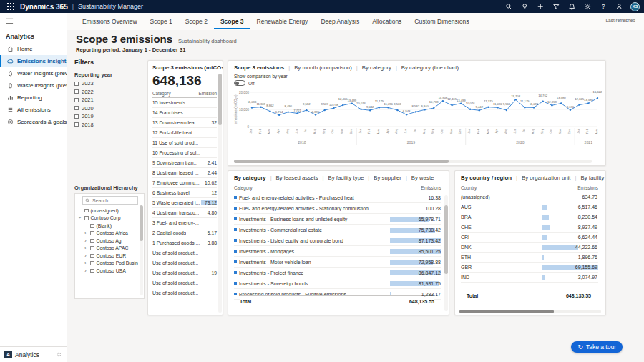 The width and height of the screenshot is (644, 362). What do you see at coordinates (185, 203) in the screenshot?
I see `table-row: 5 Waste generated i...73,12` at bounding box center [185, 203].